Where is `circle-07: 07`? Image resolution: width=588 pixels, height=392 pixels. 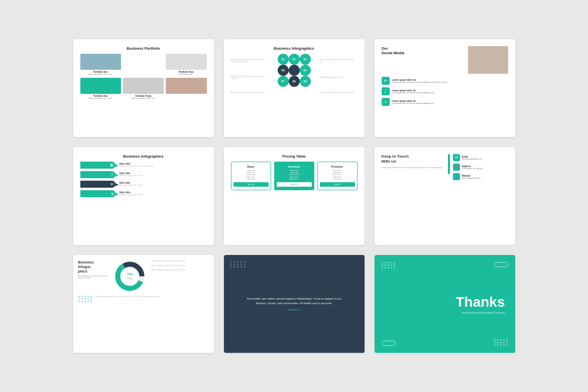 circle-07: 07 is located at coordinates (283, 81).